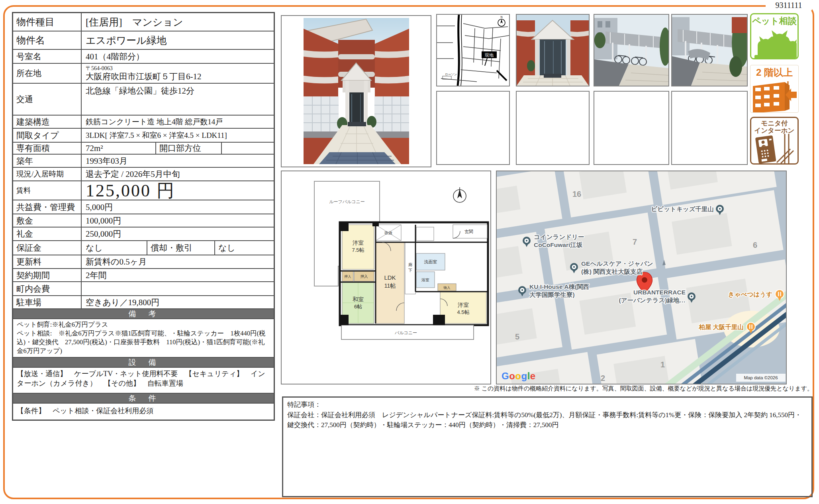 The image size is (819, 504). Describe the element at coordinates (47, 190) in the screenshot. I see `row-label: 賃料` at that location.